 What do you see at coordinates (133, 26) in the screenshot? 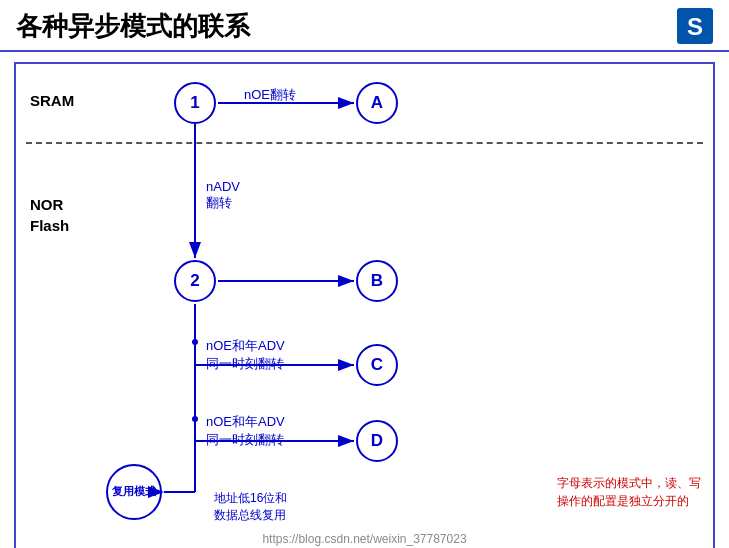
I see `page-title: 各种异步模式的联系` at bounding box center [133, 26].